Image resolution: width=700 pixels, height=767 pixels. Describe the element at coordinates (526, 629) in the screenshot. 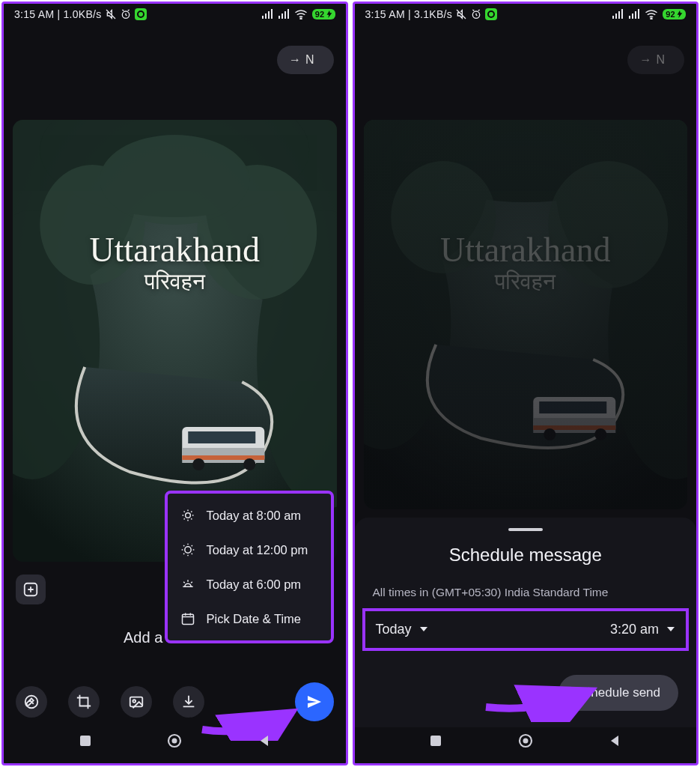

I see `datetime-row: Today 3:20 am` at that location.